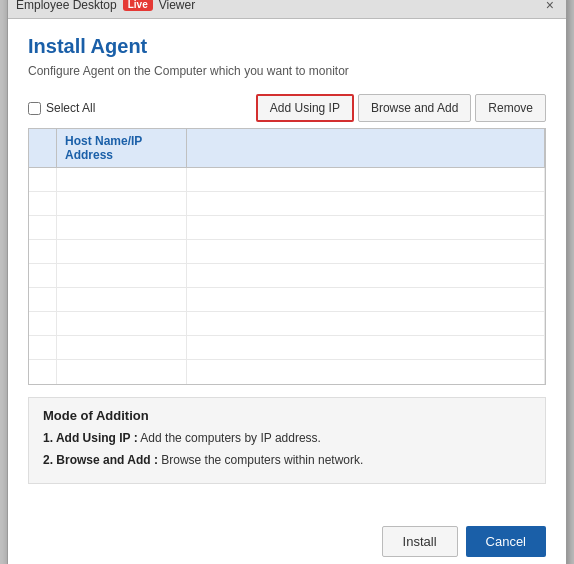  Describe the element at coordinates (287, 10) in the screenshot. I see `title-bar: Employee Desktop Live Viewer ×` at that location.